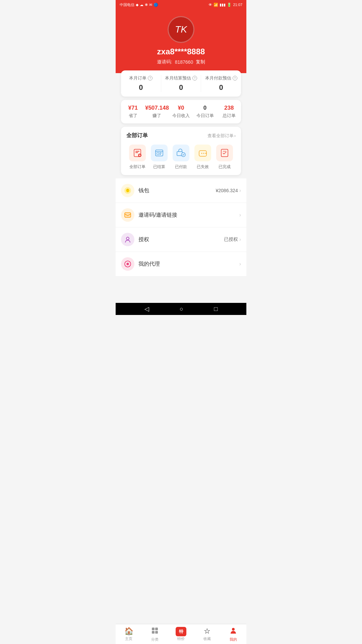  What do you see at coordinates (240, 264) in the screenshot?
I see `agent-right: ›` at bounding box center [240, 264].